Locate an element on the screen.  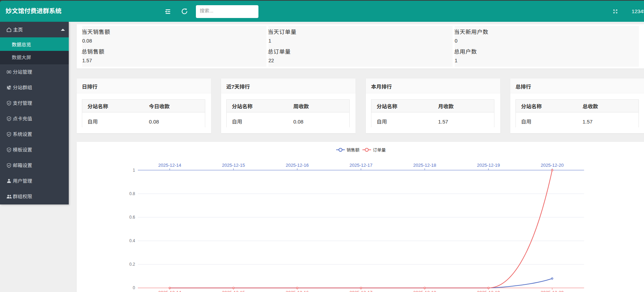
svg-text: 1 is located at coordinates (134, 170).